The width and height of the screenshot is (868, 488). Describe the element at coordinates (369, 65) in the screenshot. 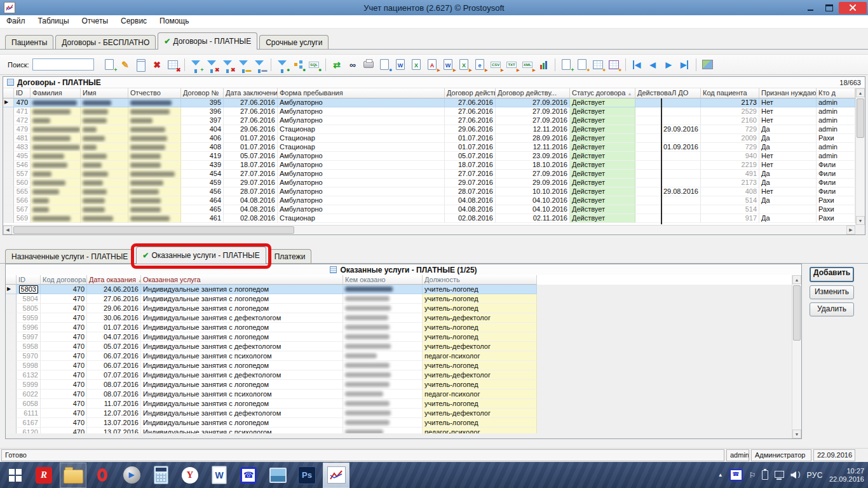

I see `print-icon` at that location.